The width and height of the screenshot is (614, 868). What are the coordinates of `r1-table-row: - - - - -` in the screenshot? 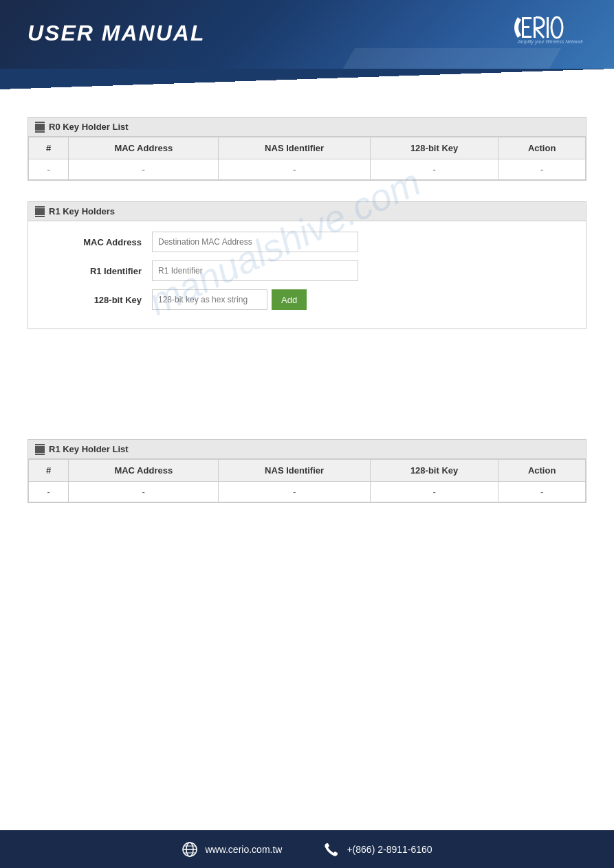 It's located at (307, 492).